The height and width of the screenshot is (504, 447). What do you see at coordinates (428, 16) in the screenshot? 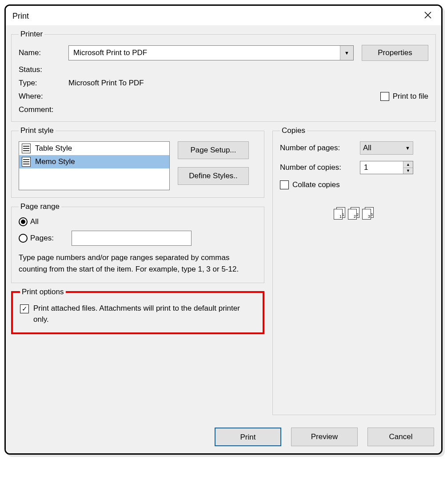
I see `close-icon` at bounding box center [428, 16].